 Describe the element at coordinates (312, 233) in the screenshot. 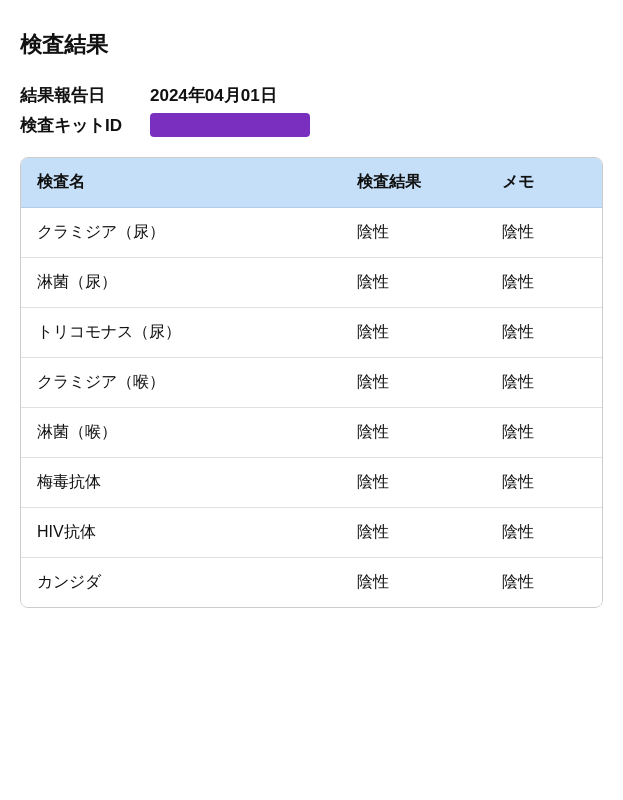

I see `table-row: クラミジア（尿）陰性陰性` at that location.